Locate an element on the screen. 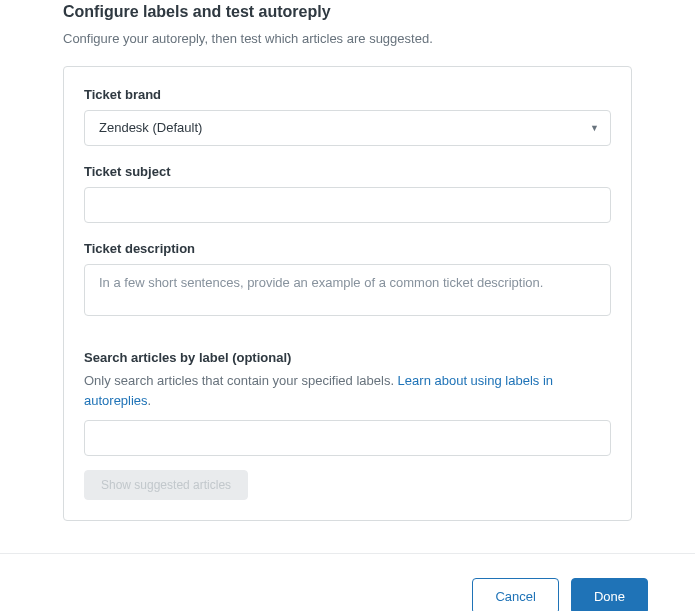 The height and width of the screenshot is (611, 695). show-suggested-articles-button: Show suggested articles is located at coordinates (166, 485).